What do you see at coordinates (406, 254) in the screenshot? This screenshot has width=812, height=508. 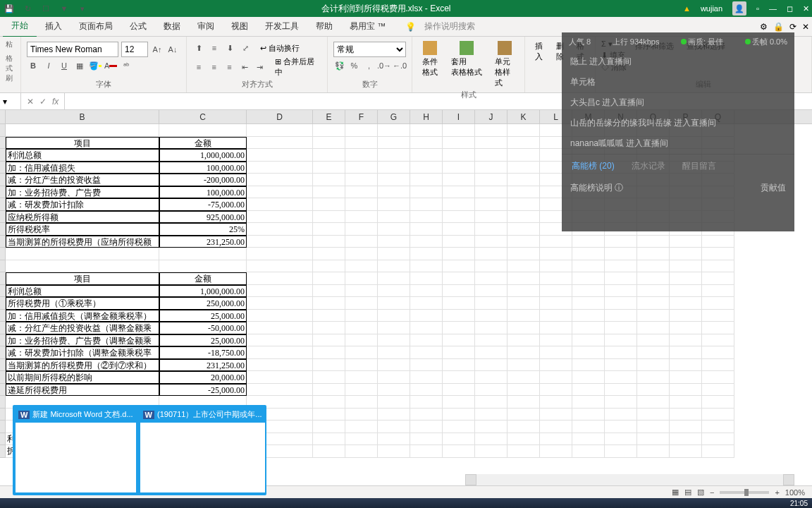 I see `table-row` at bounding box center [406, 254].